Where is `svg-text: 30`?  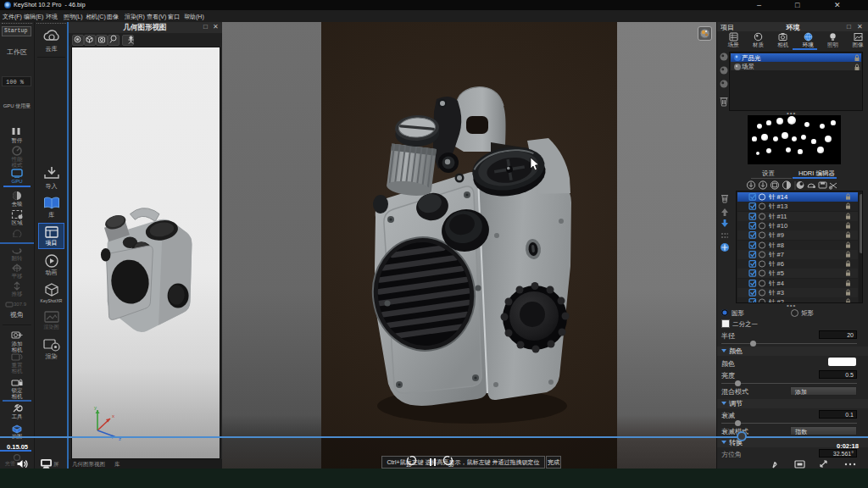
svg-text: 30 is located at coordinates (451, 465).